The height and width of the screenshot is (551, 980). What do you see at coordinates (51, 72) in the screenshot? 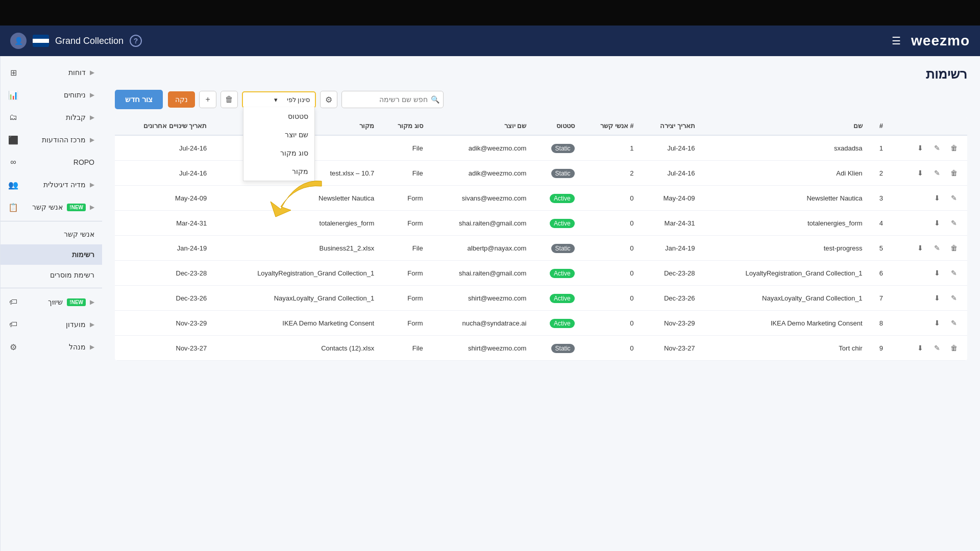
I see `sidebar-item-reports: ▶ דוחות ⊞` at bounding box center [51, 72].